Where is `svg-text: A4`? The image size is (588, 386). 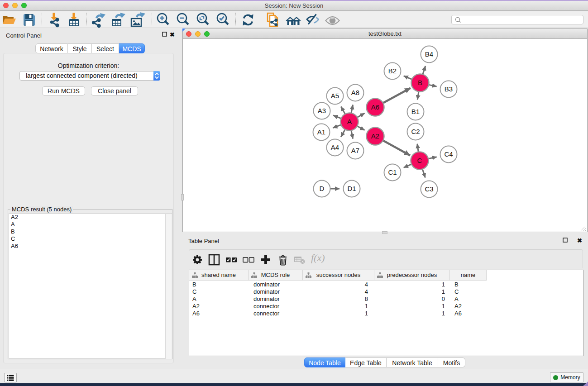
svg-text: A4 is located at coordinates (335, 148).